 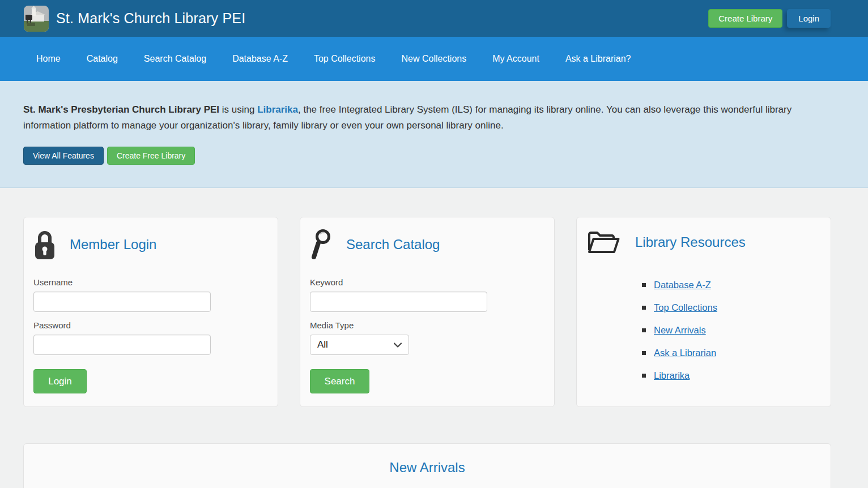 I want to click on intro-text: St. Mark's Presbyterian Church Library P…, so click(x=420, y=118).